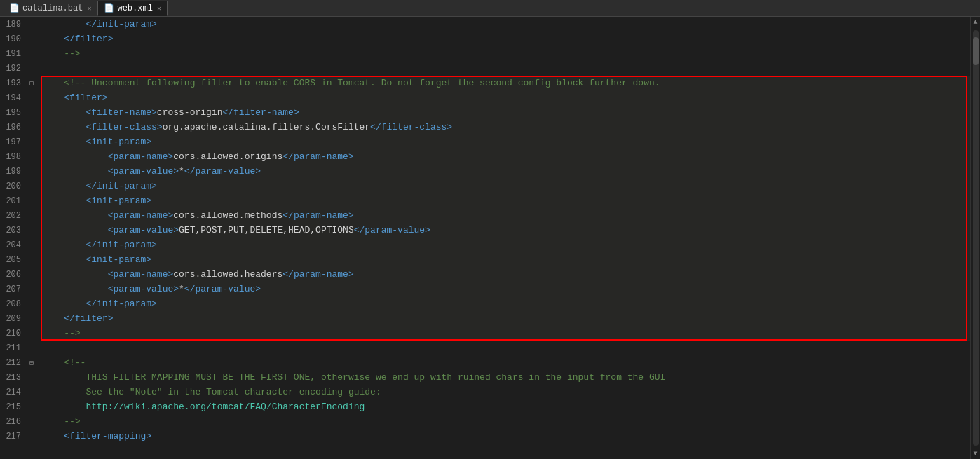 Image resolution: width=980 pixels, height=459 pixels. What do you see at coordinates (506, 216) in the screenshot?
I see `code-line: <param-name>cors.allowed.methods</param-…` at bounding box center [506, 216].